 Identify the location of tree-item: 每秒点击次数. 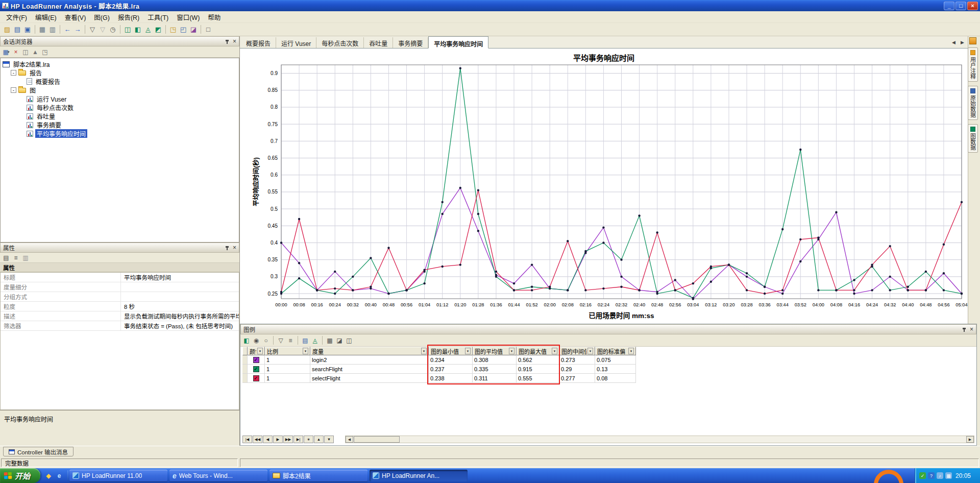
(119, 107).